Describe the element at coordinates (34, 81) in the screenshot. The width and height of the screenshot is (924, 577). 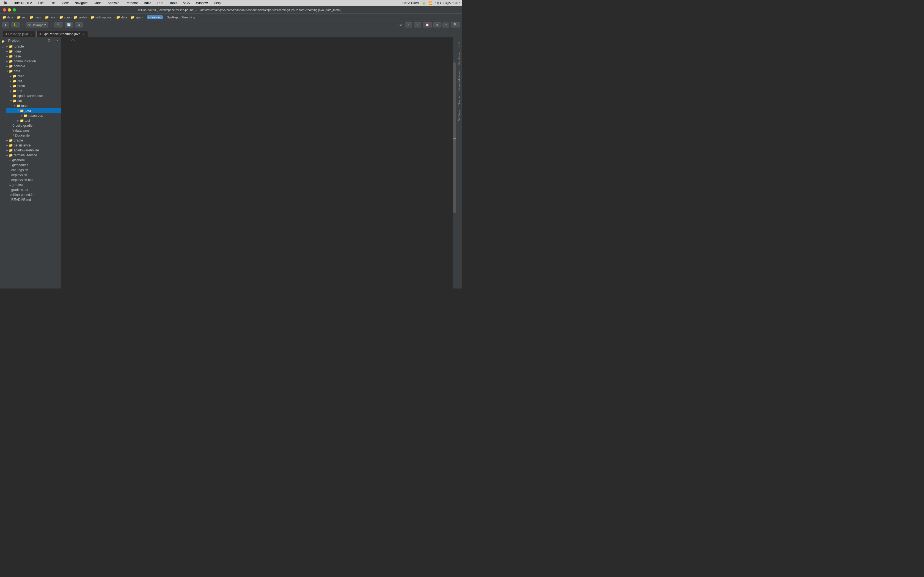
I see `tree-item-out: ▶📁out` at that location.